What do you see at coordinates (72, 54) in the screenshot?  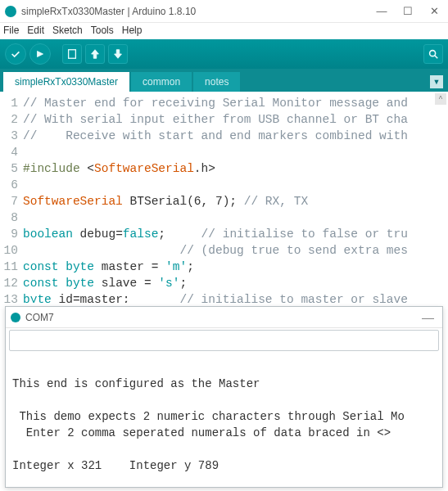 I see `new-button` at bounding box center [72, 54].